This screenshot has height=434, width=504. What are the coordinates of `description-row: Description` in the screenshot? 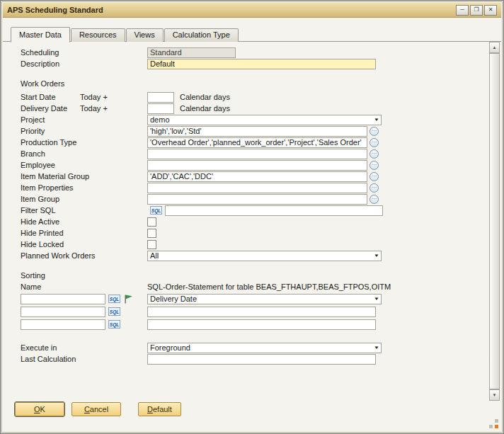 It's located at (248, 64).